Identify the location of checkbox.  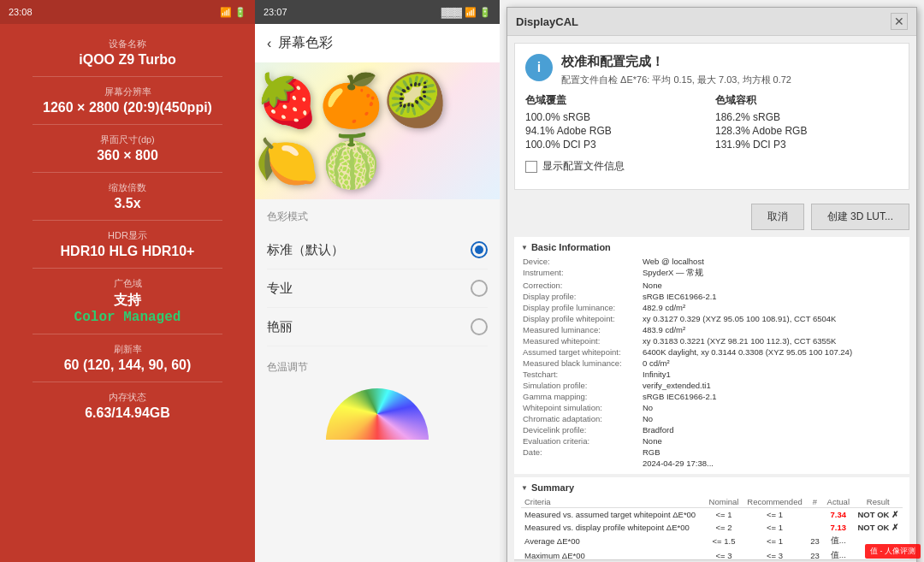
(531, 167).